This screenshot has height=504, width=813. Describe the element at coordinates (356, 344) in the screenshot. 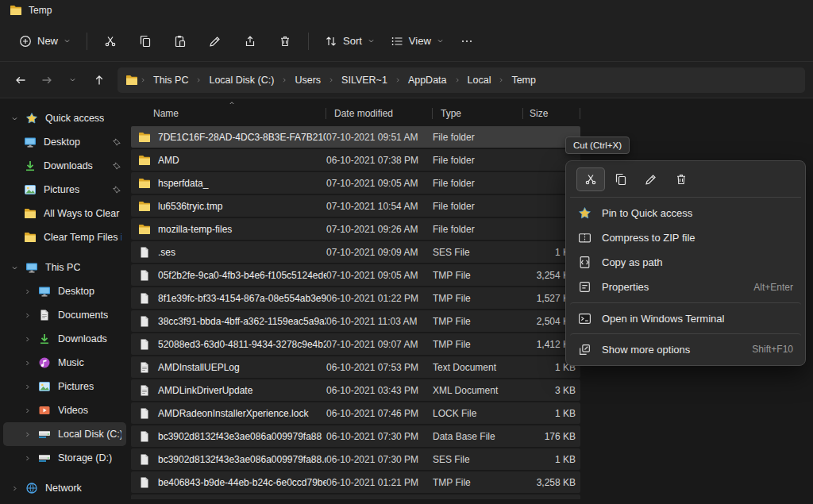

I see `file-row: 52088ed3-63d0-4811-9434-3278c9e4b2ae... …` at that location.